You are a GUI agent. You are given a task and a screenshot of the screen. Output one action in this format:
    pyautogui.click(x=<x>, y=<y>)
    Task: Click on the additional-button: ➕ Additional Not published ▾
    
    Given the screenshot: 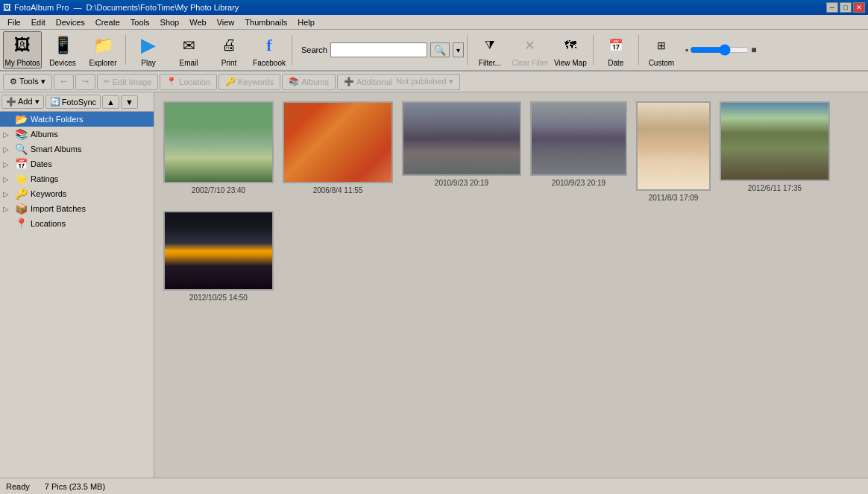 What is the action you would take?
    pyautogui.click(x=398, y=82)
    